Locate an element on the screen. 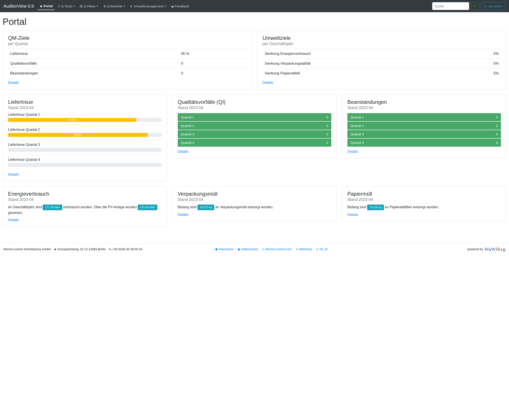 The width and height of the screenshot is (509, 420). q1-label: Liefertreue Quartal 1 is located at coordinates (85, 115).